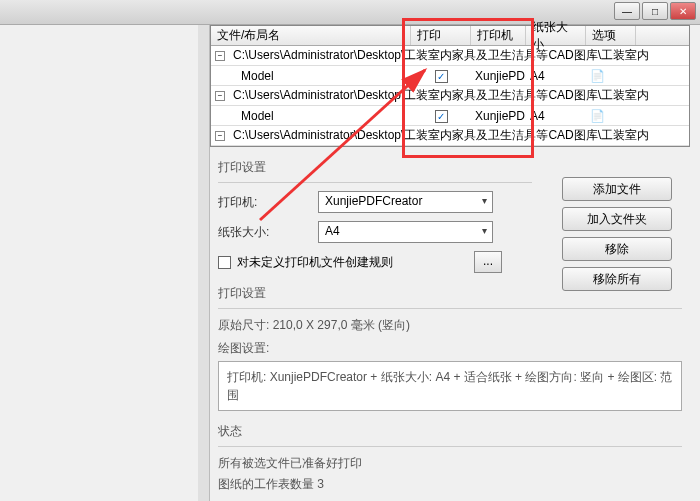 This screenshot has width=700, height=501. I want to click on remove-all-button: 移除所有, so click(617, 279).